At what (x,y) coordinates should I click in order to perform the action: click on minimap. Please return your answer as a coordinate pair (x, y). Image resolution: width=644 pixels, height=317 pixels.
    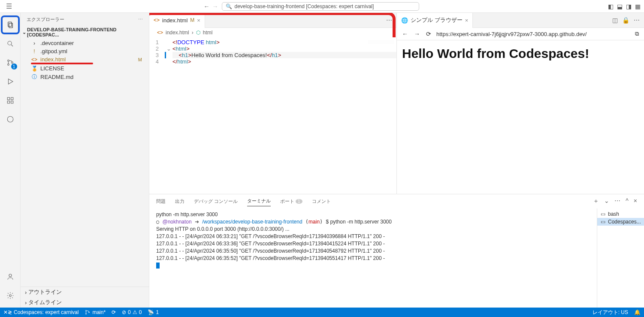
    Looking at the image, I should click on (381, 42).